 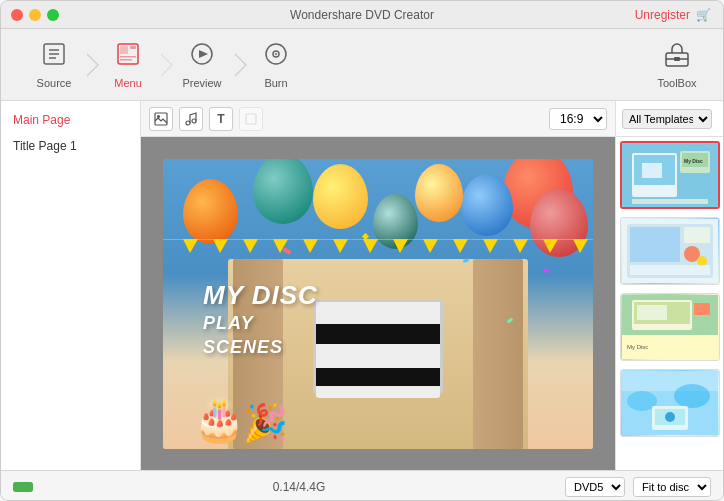 What do you see at coordinates (53, 15) in the screenshot?
I see `maximize-button` at bounding box center [53, 15].